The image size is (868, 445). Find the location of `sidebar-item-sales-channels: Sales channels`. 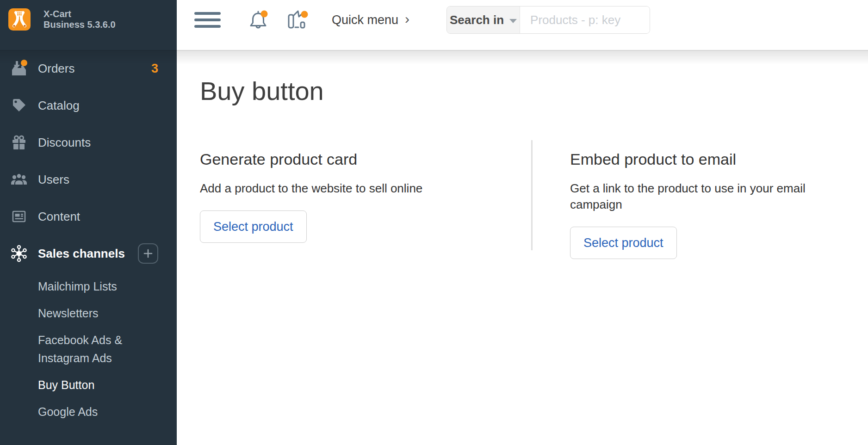

sidebar-item-sales-channels: Sales channels is located at coordinates (88, 253).